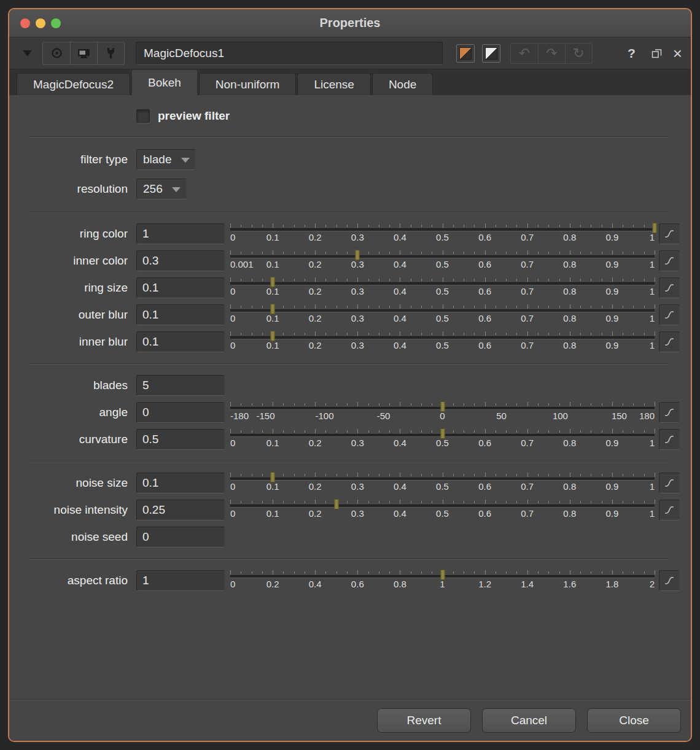  I want to click on redo-button: ↷, so click(551, 53).